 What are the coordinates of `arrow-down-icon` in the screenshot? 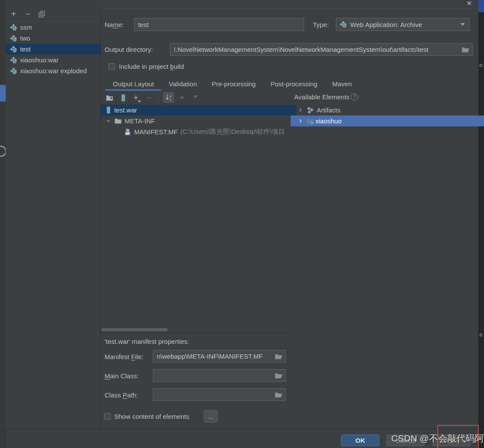 It's located at (196, 97).